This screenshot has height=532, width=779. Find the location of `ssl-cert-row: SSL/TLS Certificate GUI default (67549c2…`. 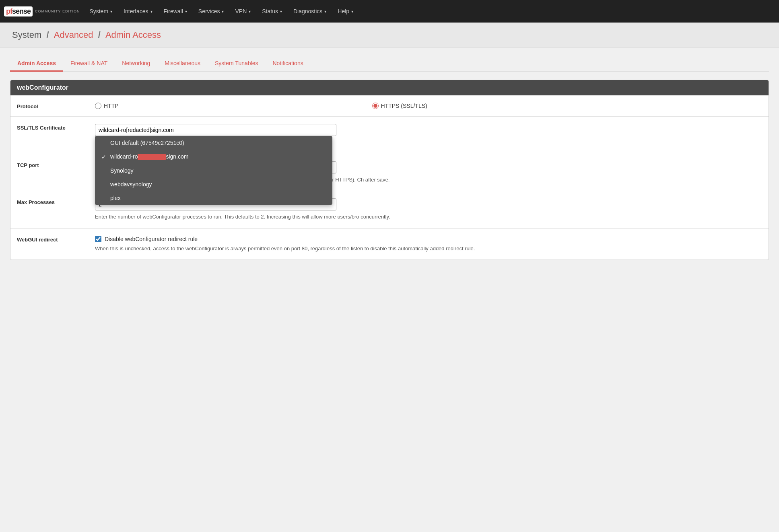

ssl-cert-row: SSL/TLS Certificate GUI default (67549c2… is located at coordinates (390, 135).